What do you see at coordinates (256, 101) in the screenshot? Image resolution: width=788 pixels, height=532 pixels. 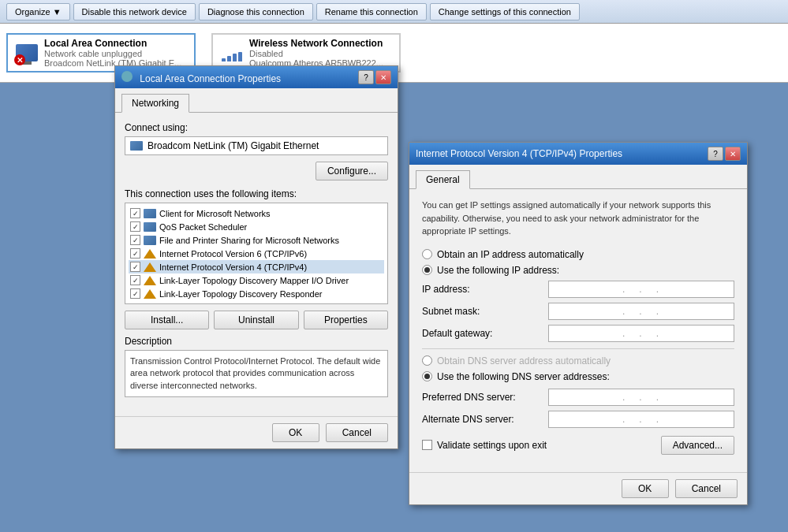 I see `lan-tab-bar: Networking` at bounding box center [256, 101].